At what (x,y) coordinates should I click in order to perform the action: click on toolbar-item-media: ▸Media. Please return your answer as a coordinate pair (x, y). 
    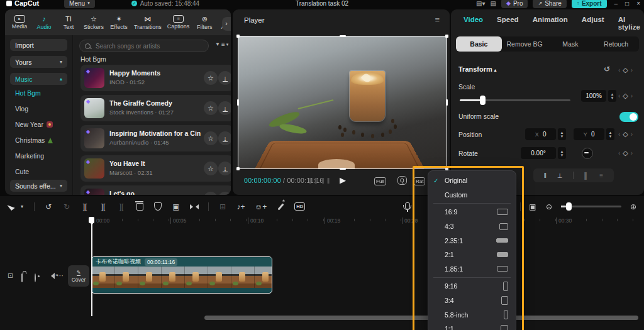
    Looking at the image, I should click on (19, 23).